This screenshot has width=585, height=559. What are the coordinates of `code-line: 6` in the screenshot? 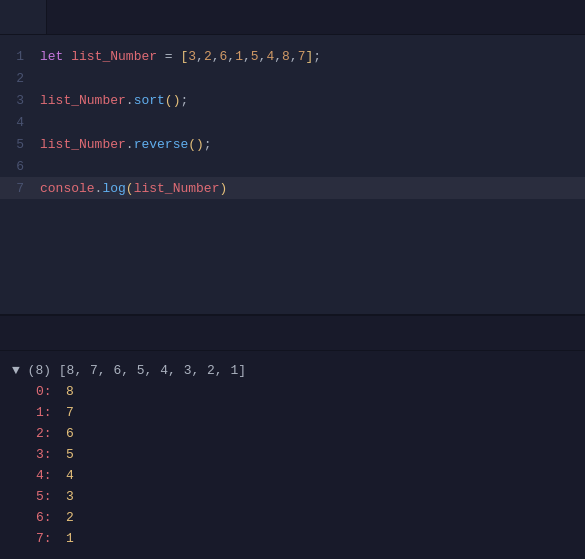 It's located at (292, 166).